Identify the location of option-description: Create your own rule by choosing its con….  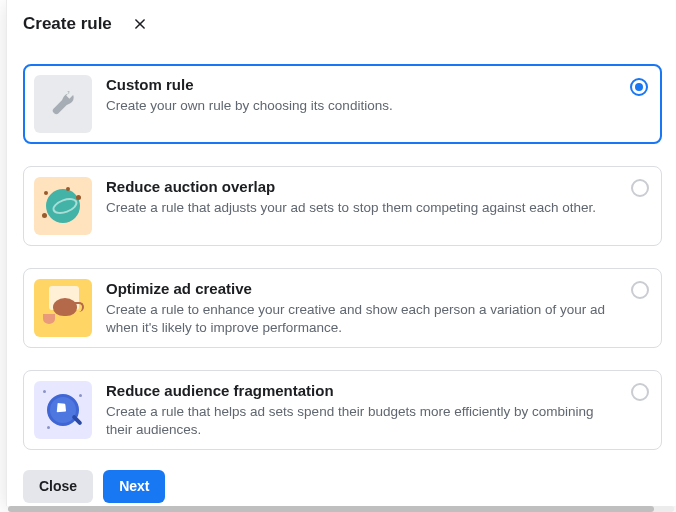
(362, 106).